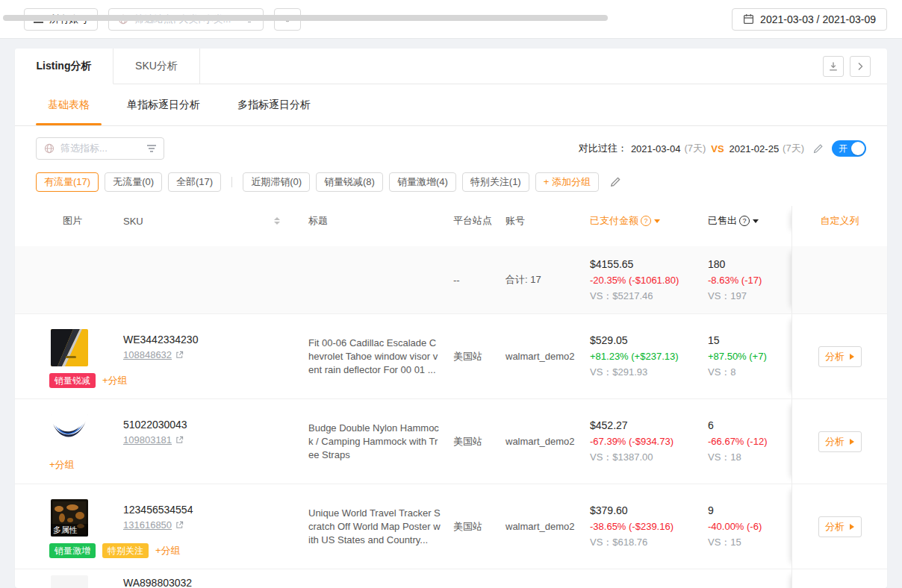  What do you see at coordinates (148, 355) in the screenshot?
I see `item-id-text: 108848632` at bounding box center [148, 355].